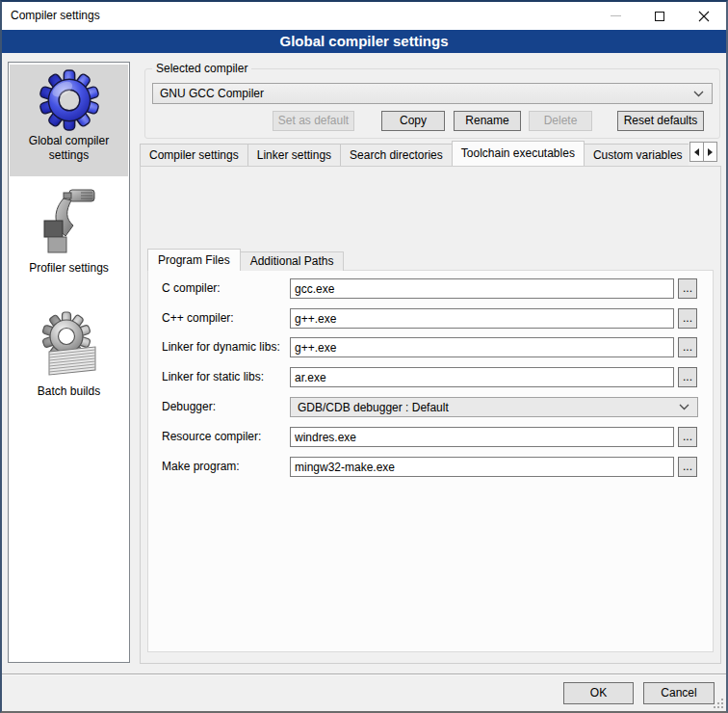  Describe the element at coordinates (200, 466) in the screenshot. I see `make-program-label: Make program:` at that location.